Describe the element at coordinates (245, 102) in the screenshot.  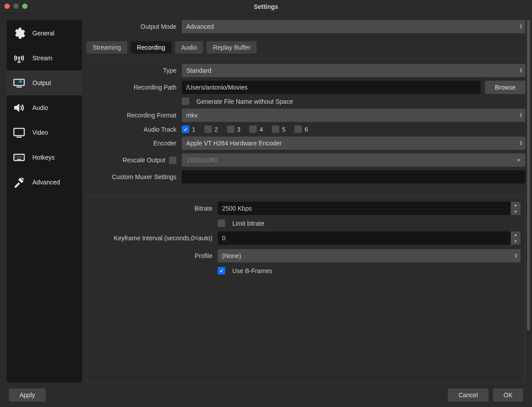
I see `generate-filename-label: Generate File Name without Space` at that location.